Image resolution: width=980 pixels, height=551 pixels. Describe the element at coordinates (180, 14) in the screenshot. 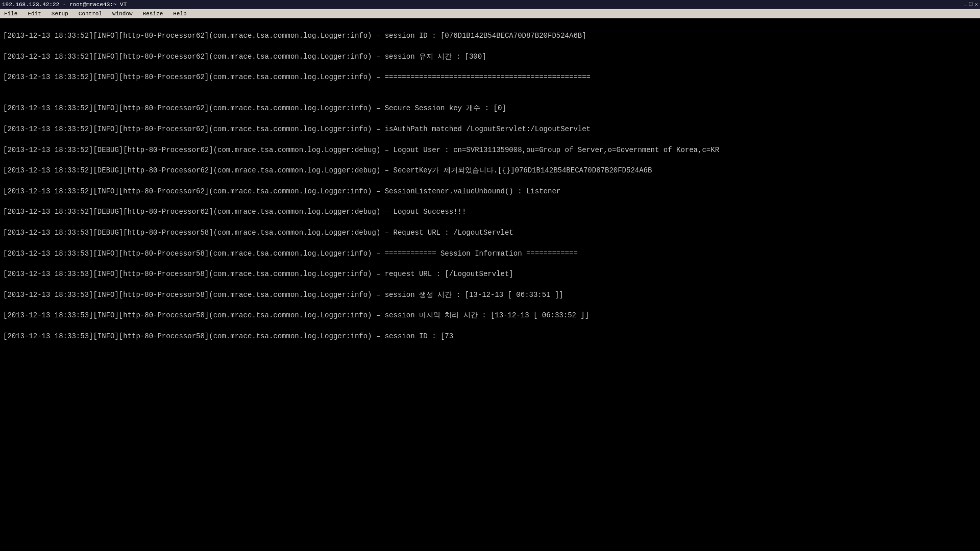

I see `menu-help: Help` at that location.